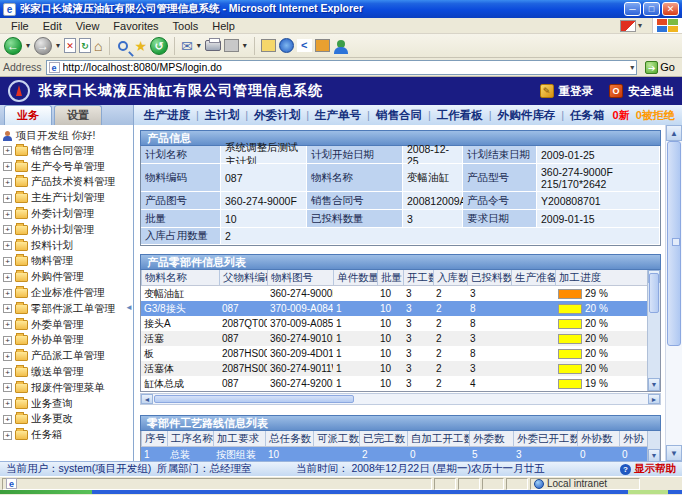  What do you see at coordinates (674, 133) in the screenshot?
I see `scroll-up-icon: ▲` at bounding box center [674, 133].